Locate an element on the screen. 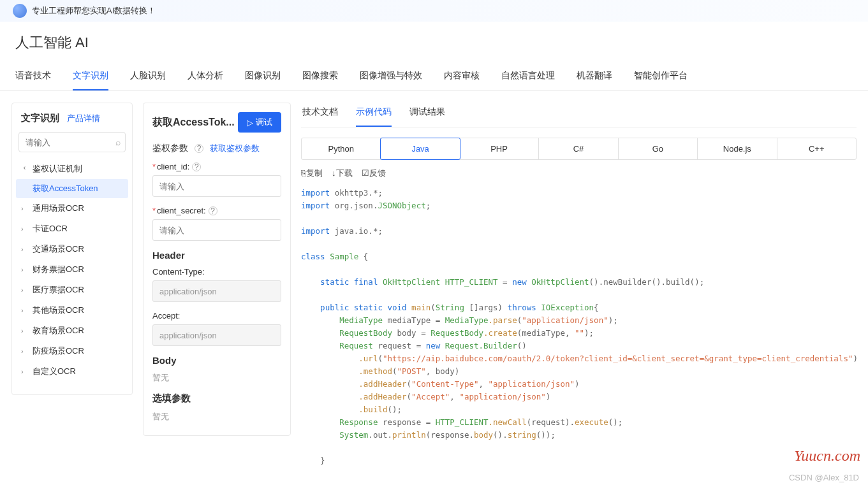 The width and height of the screenshot is (868, 490). doc-tab-2: 调试结果 is located at coordinates (427, 115).